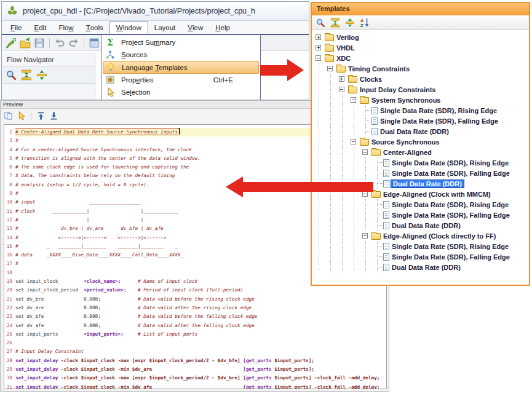 The width and height of the screenshot is (532, 399). Describe the element at coordinates (181, 92) in the screenshot. I see `menu-item-selection: Selection` at that location.